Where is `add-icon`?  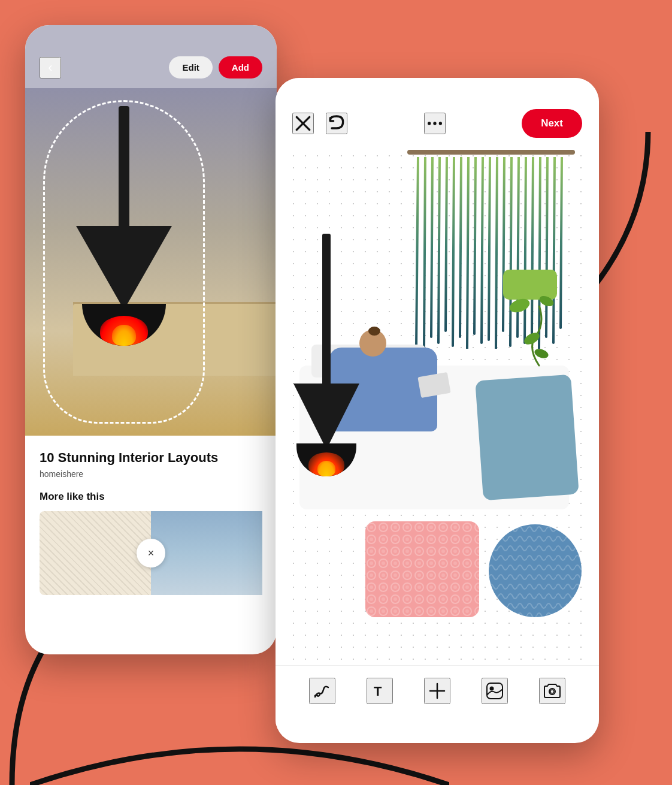 add-icon is located at coordinates (437, 691).